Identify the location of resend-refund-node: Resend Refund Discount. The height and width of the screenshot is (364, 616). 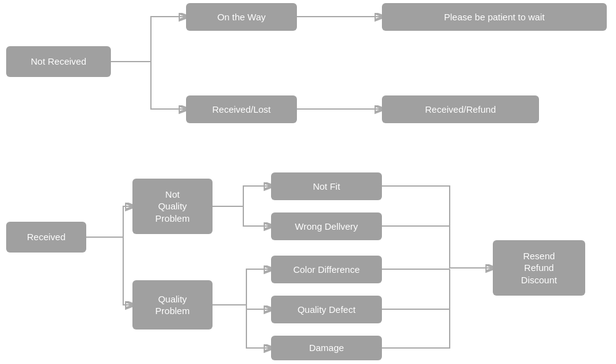
(539, 268).